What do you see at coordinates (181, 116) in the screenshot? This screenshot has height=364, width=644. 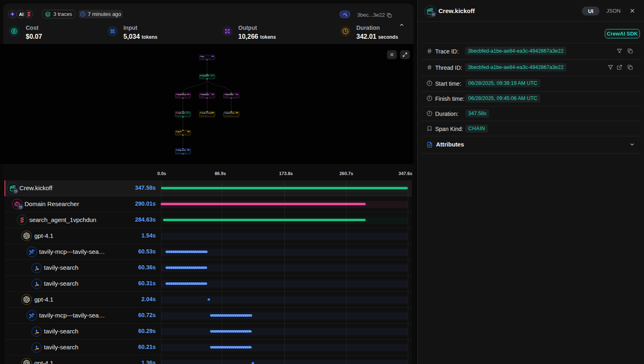 I see `svg-text: untitled? no descr pr` at bounding box center [181, 116].